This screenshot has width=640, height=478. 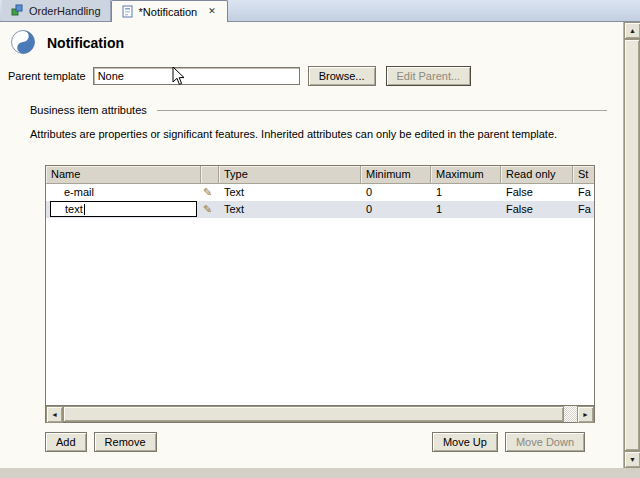 I want to click on horizontal-scroll-thumb, so click(x=314, y=414).